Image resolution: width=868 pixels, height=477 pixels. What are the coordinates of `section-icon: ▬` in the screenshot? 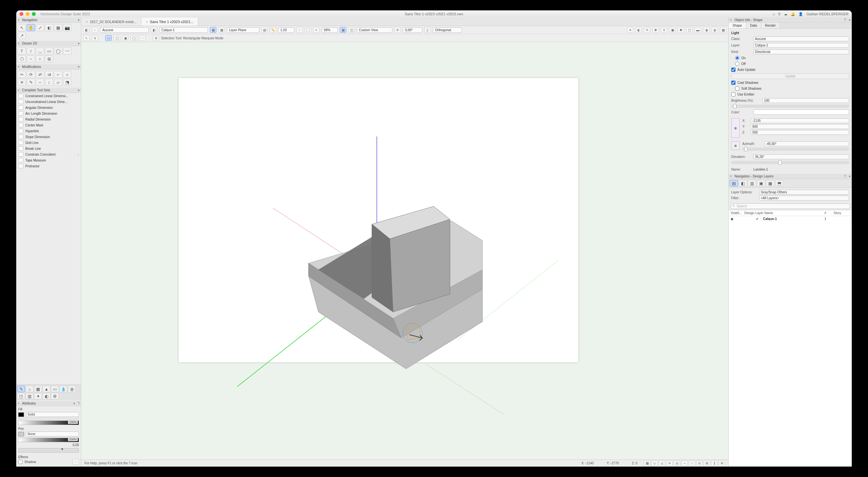 It's located at (698, 30).